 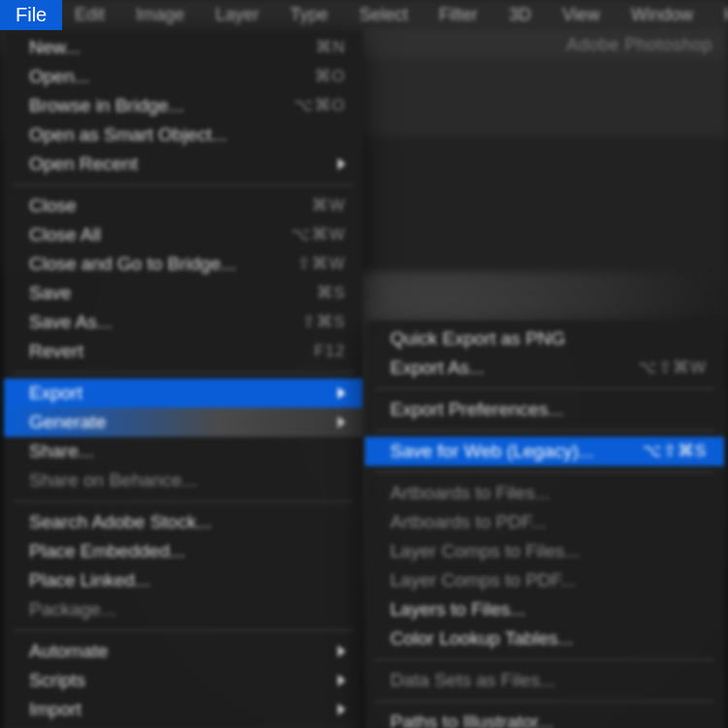 What do you see at coordinates (545, 368) in the screenshot?
I see `export-menu-item: Export As...⌥⇧⌘W` at bounding box center [545, 368].